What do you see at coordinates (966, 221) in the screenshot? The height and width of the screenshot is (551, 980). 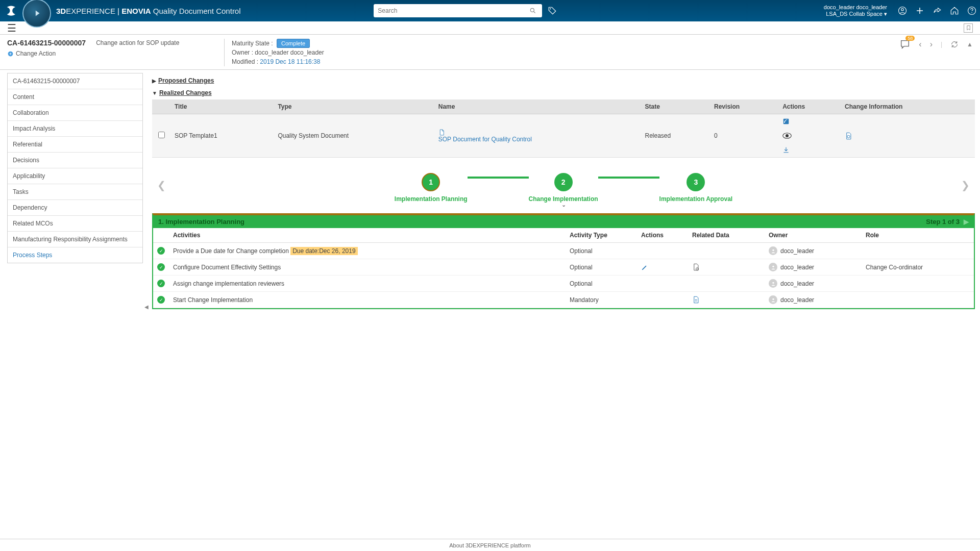 I see `stage-next-icon: ▶` at bounding box center [966, 221].